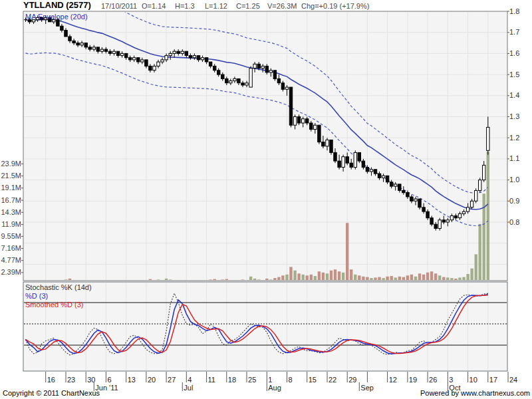 Image resolution: width=532 pixels, height=399 pixels. Describe the element at coordinates (132, 380) in the screenshot. I see `x-axis-day-label: 13` at that location.